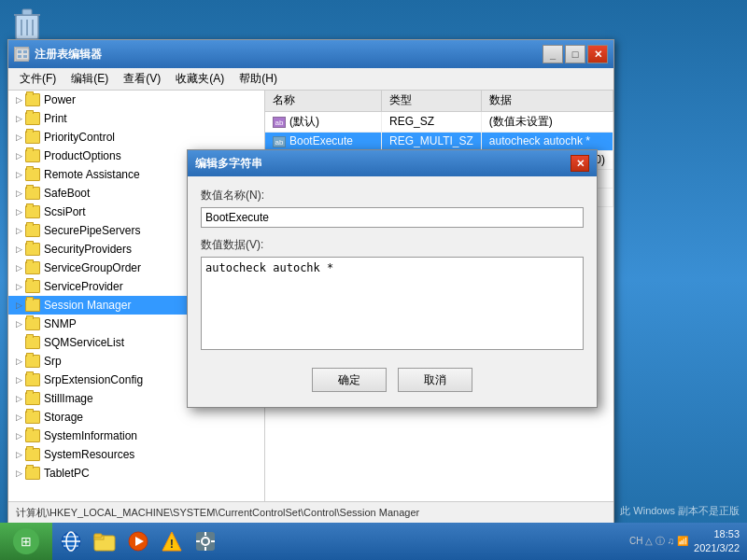  What do you see at coordinates (547, 141) in the screenshot?
I see `row-data: autocheck autochk *` at bounding box center [547, 141].